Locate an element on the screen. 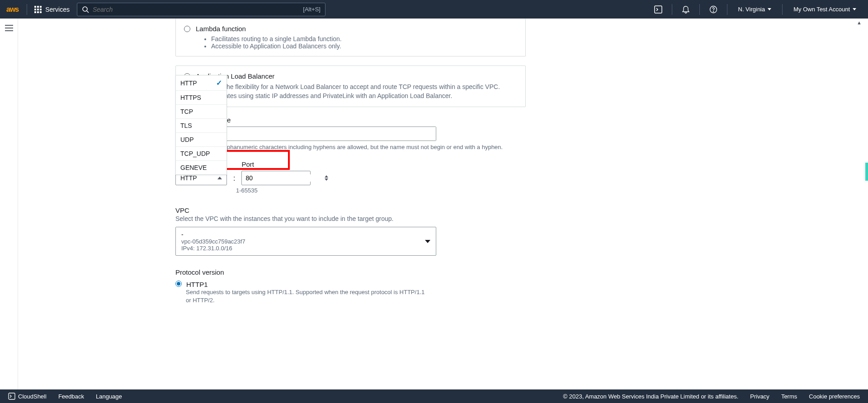 Image resolution: width=868 pixels, height=403 pixels. vpc-desc: Select the VPC with the instances that y… is located at coordinates (351, 219).